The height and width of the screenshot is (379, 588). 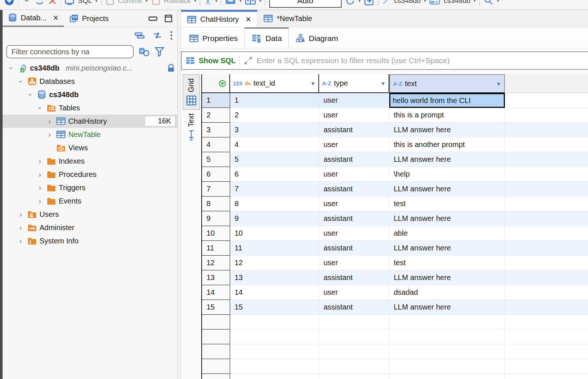 What do you see at coordinates (216, 83) in the screenshot?
I see `grid-corner-cell` at bounding box center [216, 83].